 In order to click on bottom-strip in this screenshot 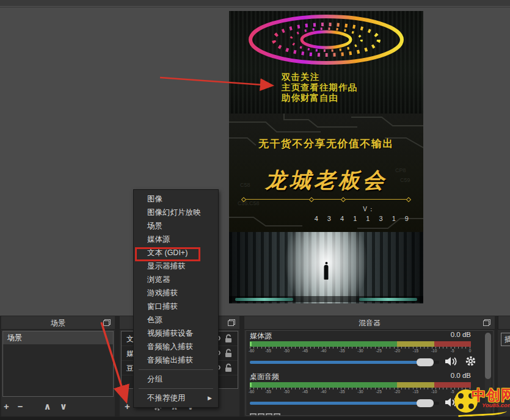, I will do `click(255, 419)`.